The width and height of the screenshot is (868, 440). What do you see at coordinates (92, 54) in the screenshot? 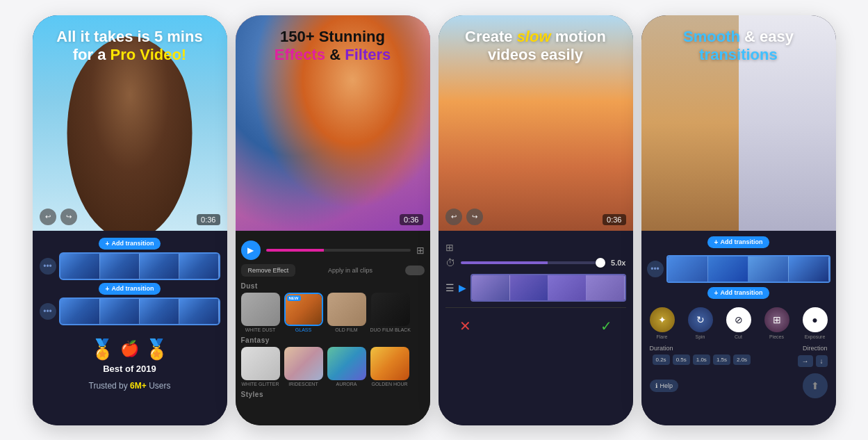
I see `card1-headline-prefix: for a` at bounding box center [92, 54].